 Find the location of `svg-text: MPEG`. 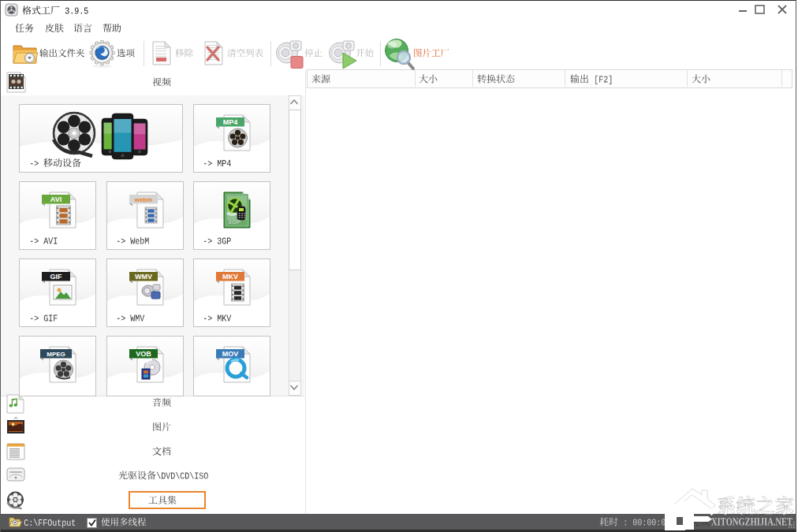

svg-text: MPEG is located at coordinates (56, 355).